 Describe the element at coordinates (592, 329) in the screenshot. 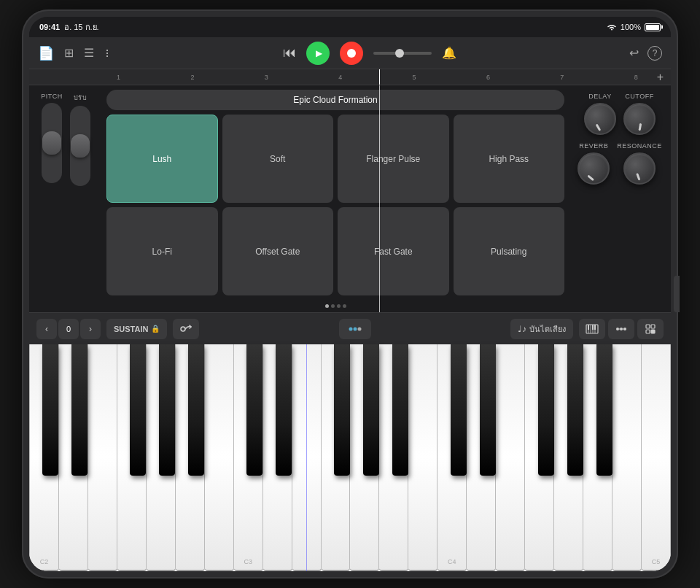

I see `keyboard-view-button` at that location.